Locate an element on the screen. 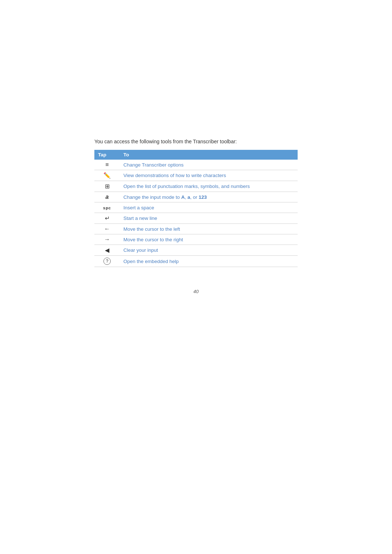 Image resolution: width=392 pixels, height=554 pixels. tap-icon-options: ≡ is located at coordinates (107, 165).